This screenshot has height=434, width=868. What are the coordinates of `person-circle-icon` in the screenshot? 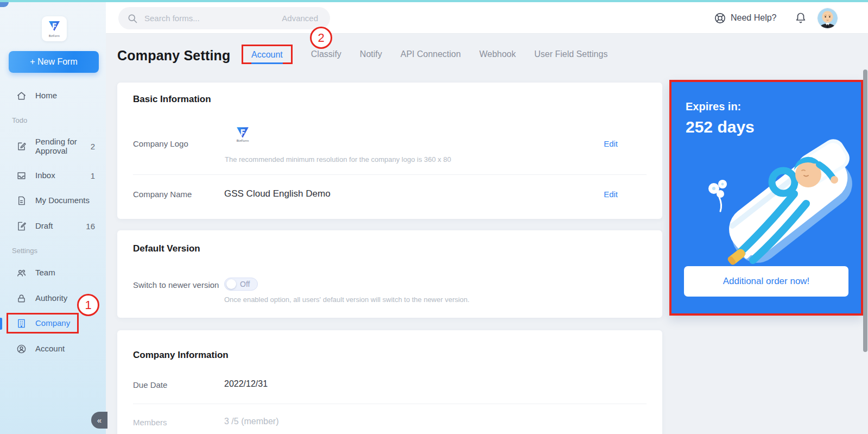 It's located at (22, 349).